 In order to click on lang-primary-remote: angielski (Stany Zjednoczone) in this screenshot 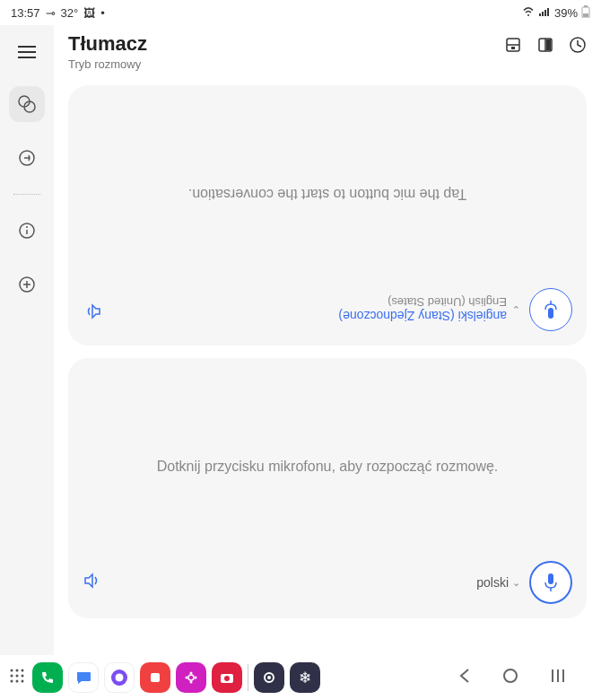, I will do `click(422, 317)`.